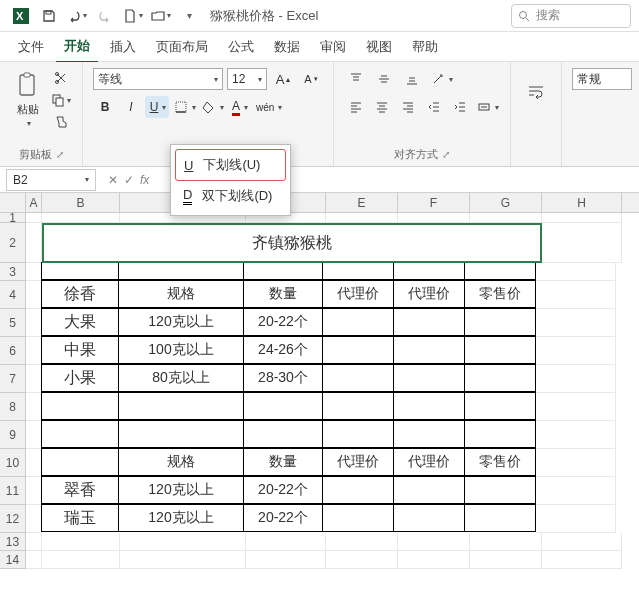  I want to click on align-bottom-icon, so click(412, 79).